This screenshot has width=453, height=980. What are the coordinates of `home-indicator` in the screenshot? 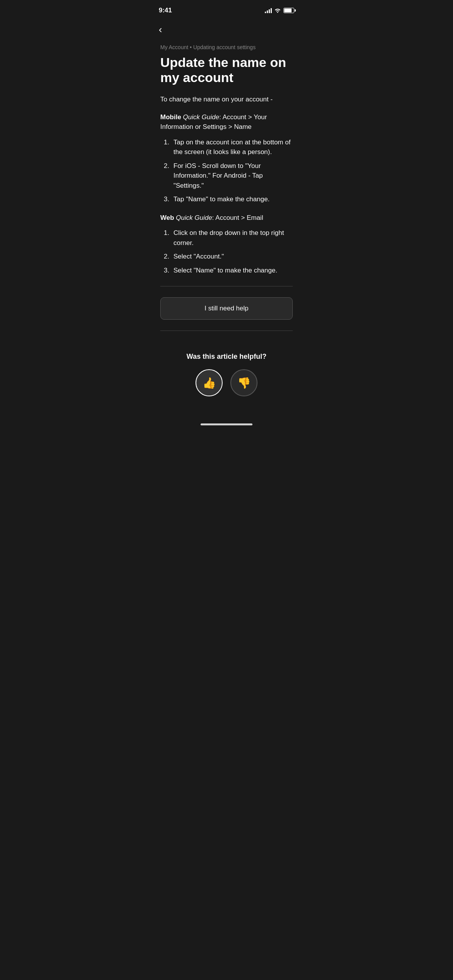 It's located at (226, 424).